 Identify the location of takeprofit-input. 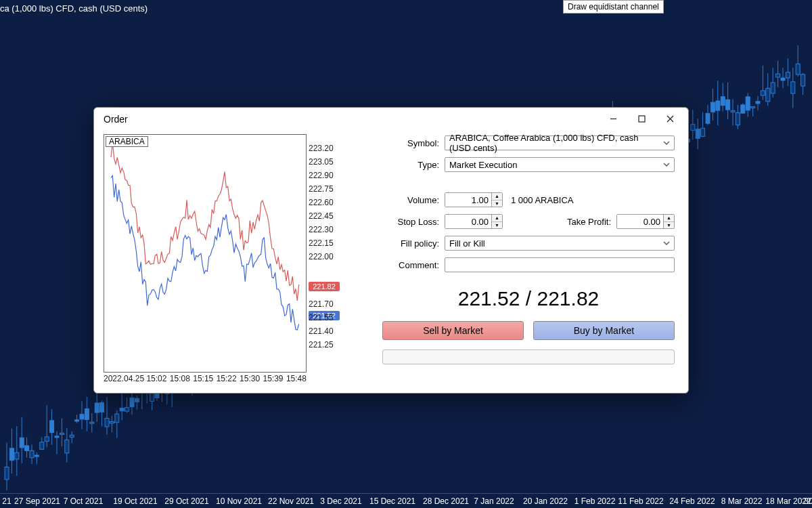
(640, 221).